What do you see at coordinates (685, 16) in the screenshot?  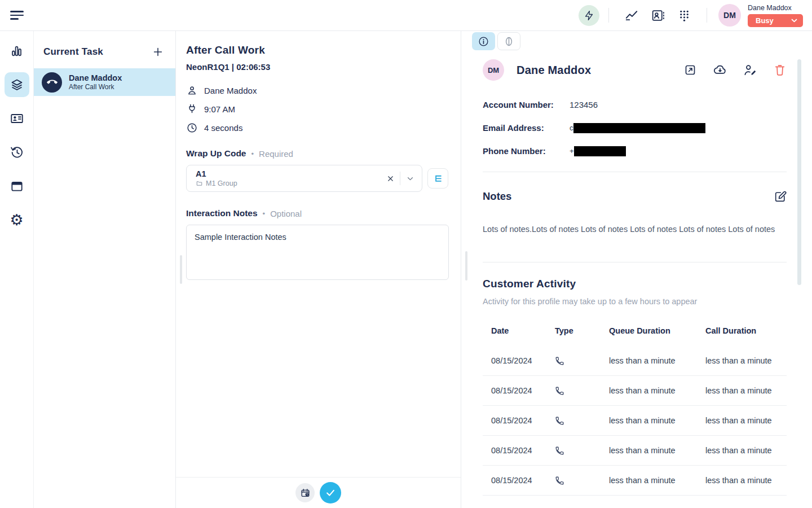 I see `dialpad-icon` at bounding box center [685, 16].